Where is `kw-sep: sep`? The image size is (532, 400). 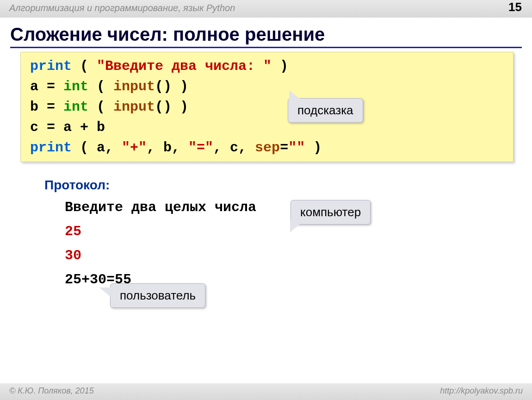 kw-sep: sep is located at coordinates (267, 148).